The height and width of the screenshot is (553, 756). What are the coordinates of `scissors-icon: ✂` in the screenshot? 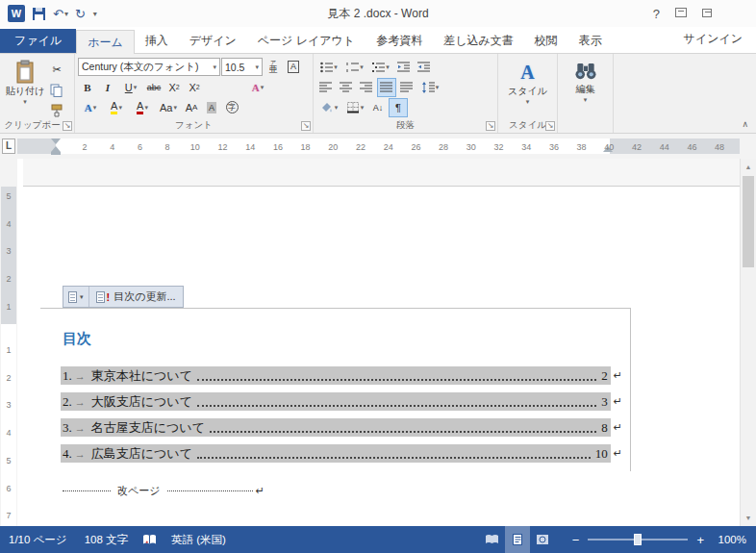 It's located at (56, 69).